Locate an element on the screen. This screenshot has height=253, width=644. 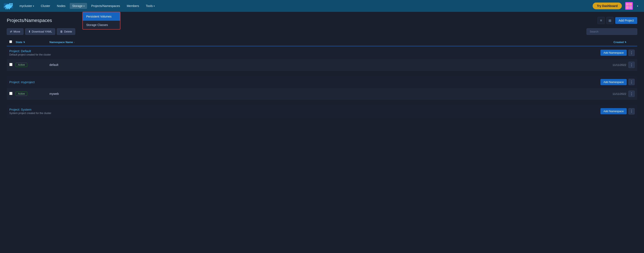
namespace-created-default: 11/11/2022 is located at coordinates (605, 65).